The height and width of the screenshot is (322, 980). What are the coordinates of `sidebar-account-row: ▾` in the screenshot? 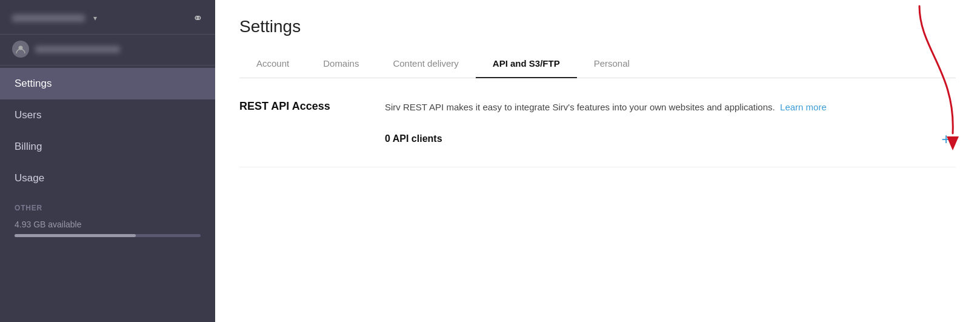 It's located at (55, 18).